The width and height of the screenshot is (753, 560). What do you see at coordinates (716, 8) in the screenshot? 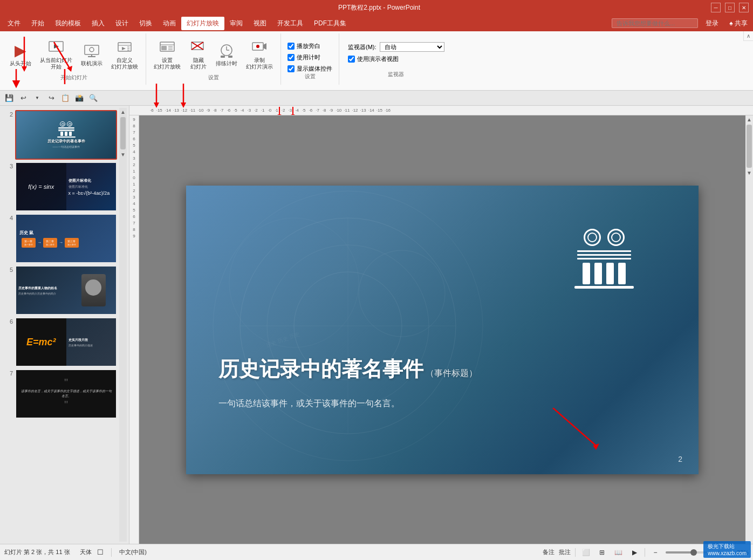
I see `minimize-button: ─` at bounding box center [716, 8].